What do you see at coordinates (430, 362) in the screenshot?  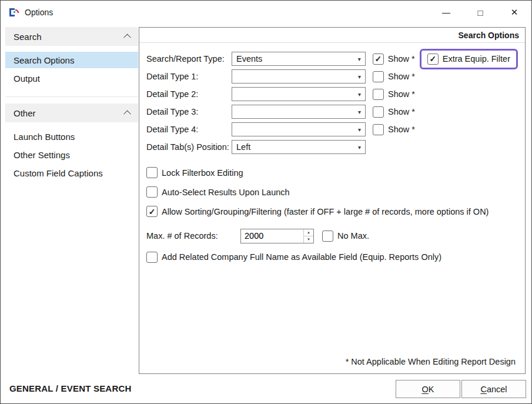 I see `footnote: * Not Applicable When Editing Report Des…` at bounding box center [430, 362].